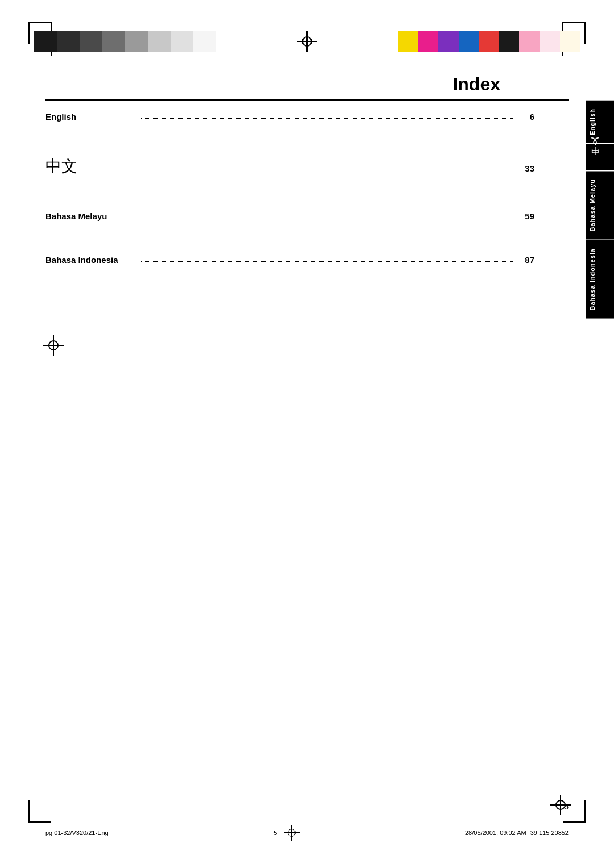 The width and height of the screenshot is (614, 868). I want to click on bottom-right-crosshair-circle, so click(561, 805).